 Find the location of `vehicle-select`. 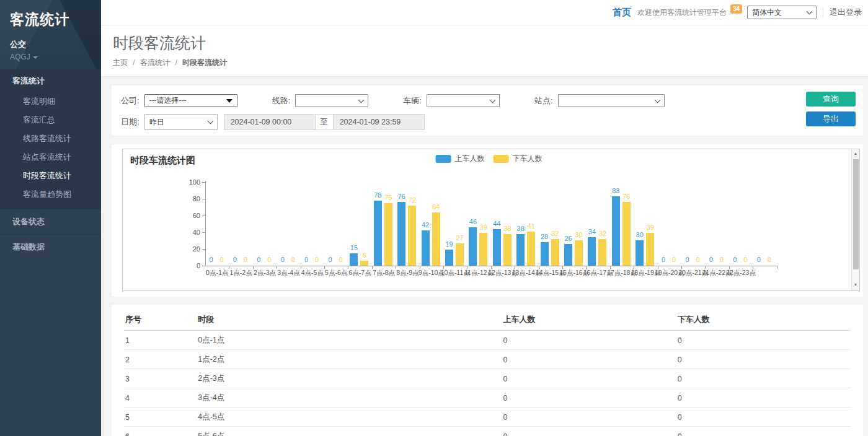

vehicle-select is located at coordinates (463, 100).